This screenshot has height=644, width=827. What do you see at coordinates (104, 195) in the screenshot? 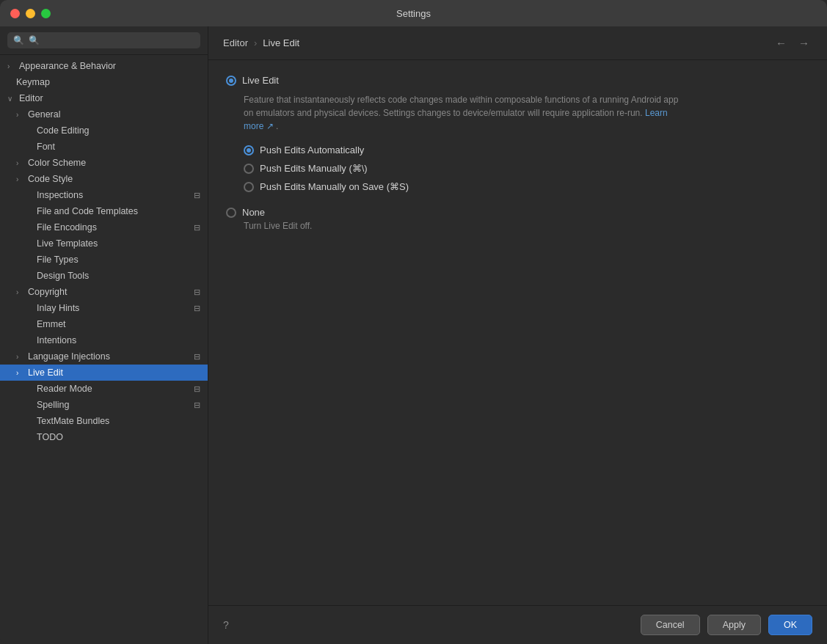
I see `sidebar-item-inspections: Inspections ⊟` at bounding box center [104, 195].